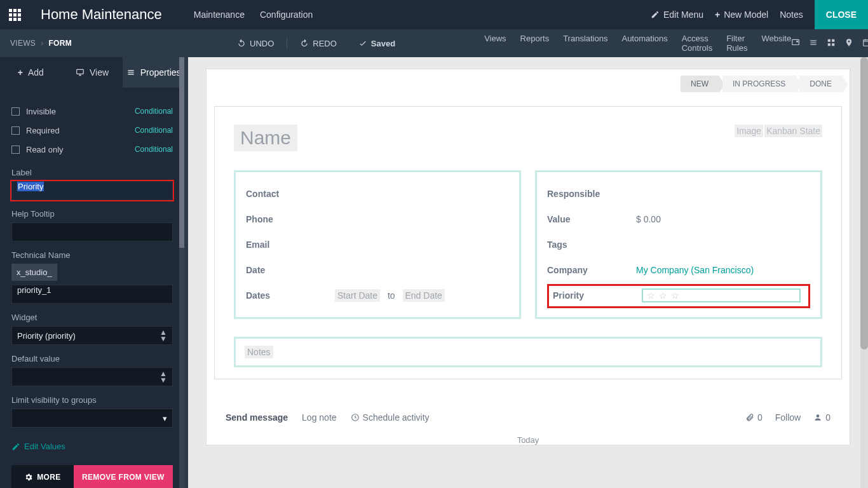 Image resolution: width=868 pixels, height=488 pixels. Describe the element at coordinates (695, 270) in the screenshot. I see `company-link: My Company (San Francisco)` at that location.